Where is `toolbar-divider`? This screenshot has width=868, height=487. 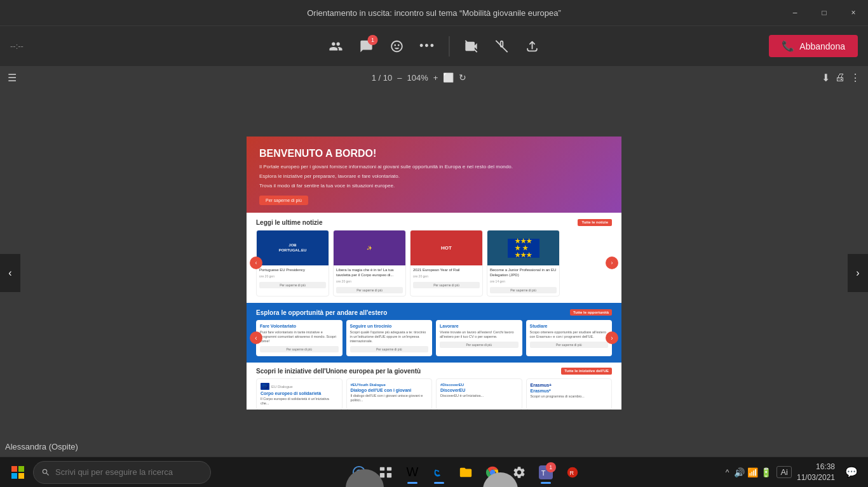 toolbar-divider is located at coordinates (450, 46).